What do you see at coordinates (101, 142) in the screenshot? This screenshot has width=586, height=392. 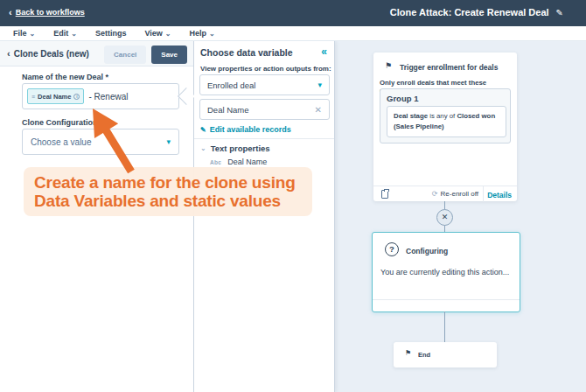 I see `clone-config-select: Choose a value ▾` at bounding box center [101, 142].